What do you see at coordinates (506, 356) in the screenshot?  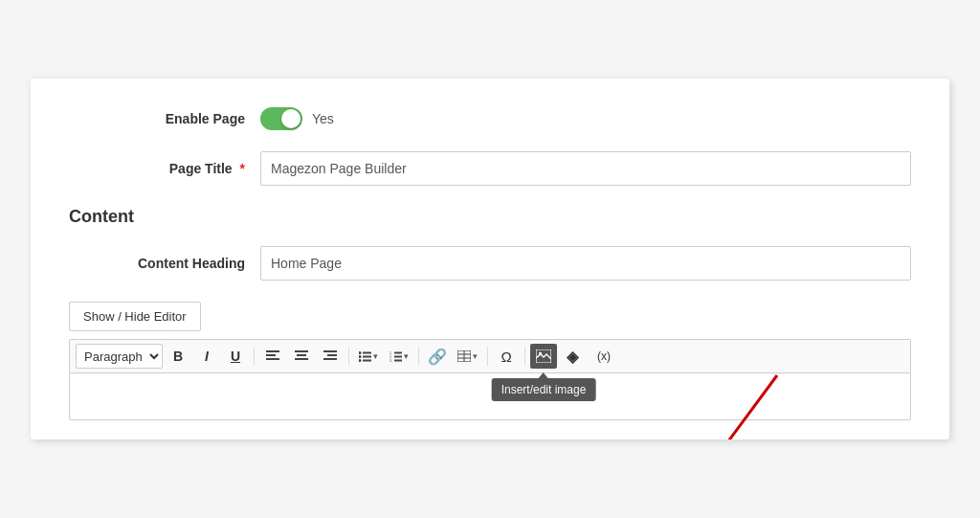 I see `special-char-button: Ω` at bounding box center [506, 356].